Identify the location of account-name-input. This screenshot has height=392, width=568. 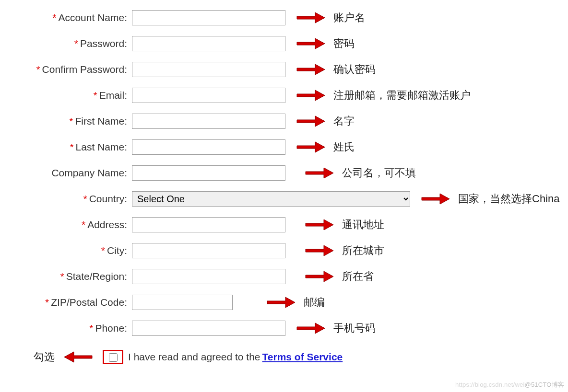
(209, 18).